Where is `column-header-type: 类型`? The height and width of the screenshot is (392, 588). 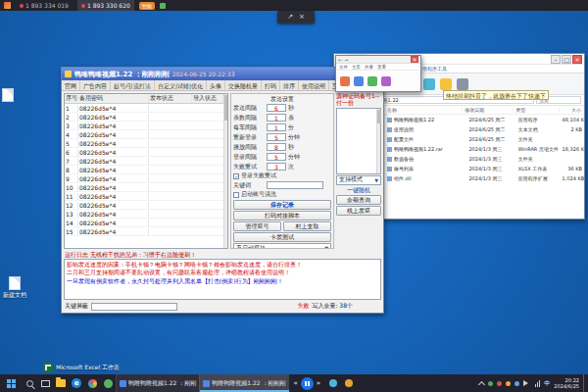 column-header-type: 类型 is located at coordinates (536, 110).